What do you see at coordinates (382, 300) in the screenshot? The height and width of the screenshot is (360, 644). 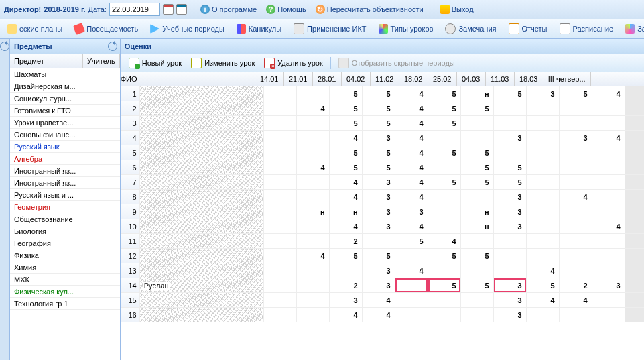 I see `grade-row: 15343444 (3.60)` at bounding box center [382, 300].